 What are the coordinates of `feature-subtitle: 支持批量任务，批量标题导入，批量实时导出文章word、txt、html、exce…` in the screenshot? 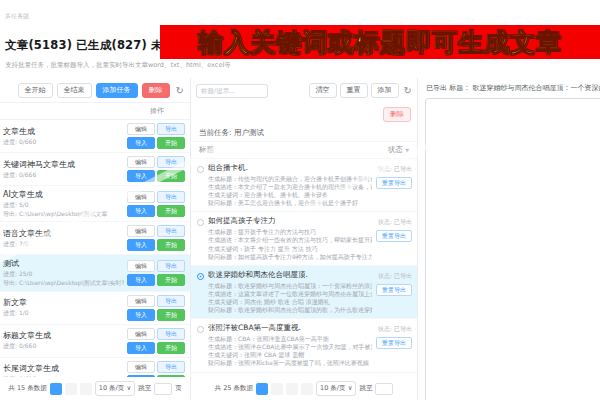 It's located at (118, 66).